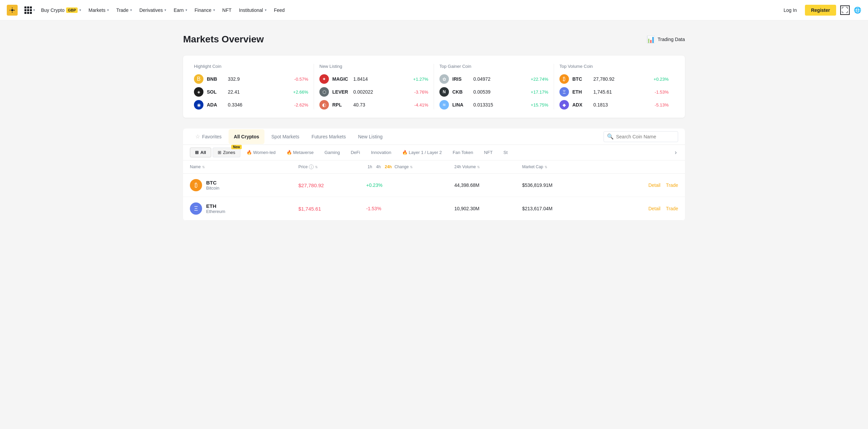 The height and width of the screenshot is (429, 868). Describe the element at coordinates (676, 153) in the screenshot. I see `scroll-right-button: ›` at that location.